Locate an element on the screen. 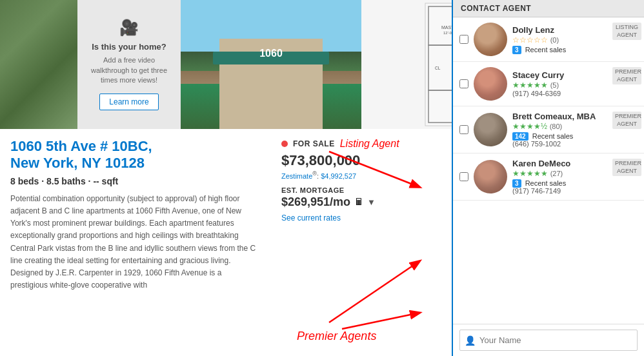 Image resolution: width=644 pixels, height=356 pixels. video-camera-icon: 🎥 is located at coordinates (129, 28).